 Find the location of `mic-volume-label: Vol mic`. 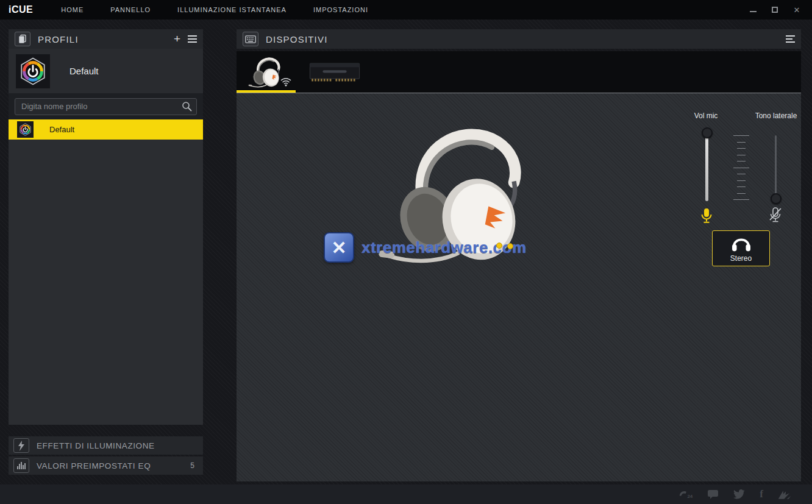

mic-volume-label: Vol mic is located at coordinates (706, 116).